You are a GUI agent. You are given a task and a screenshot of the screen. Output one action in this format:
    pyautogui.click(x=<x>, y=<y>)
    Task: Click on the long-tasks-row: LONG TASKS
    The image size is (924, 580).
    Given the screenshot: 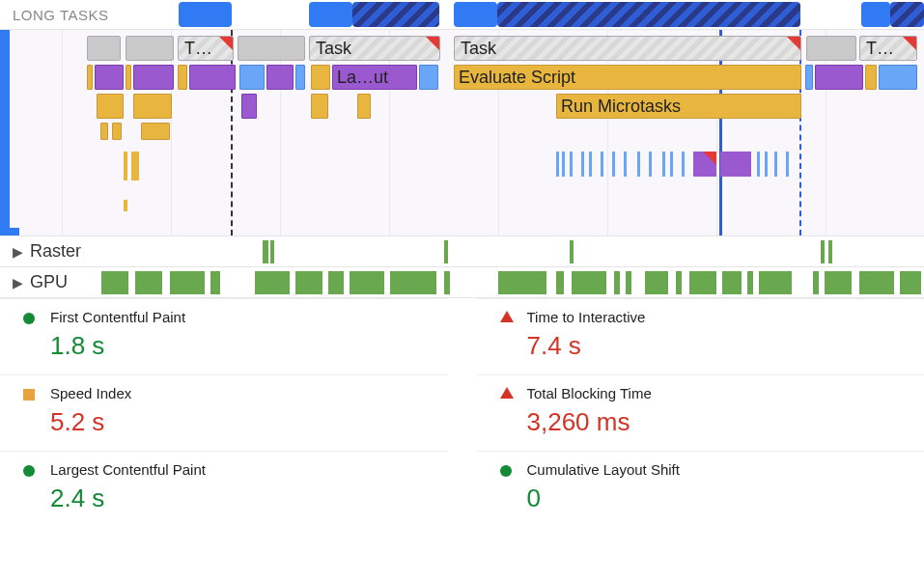 What is the action you would take?
    pyautogui.click(x=462, y=14)
    